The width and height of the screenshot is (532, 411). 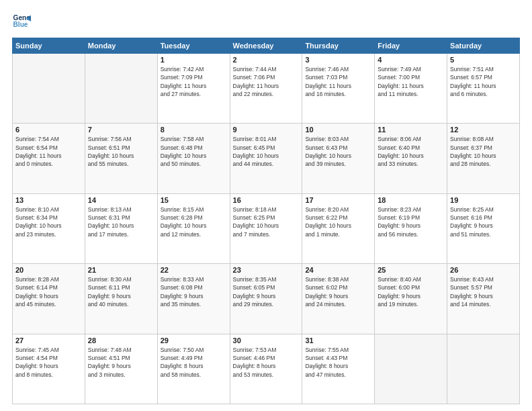 I want to click on calendar-day-cell: 15Sunrise: 8:15 AM Sunset: 6:28 PM Dayli…, so click(x=193, y=228).